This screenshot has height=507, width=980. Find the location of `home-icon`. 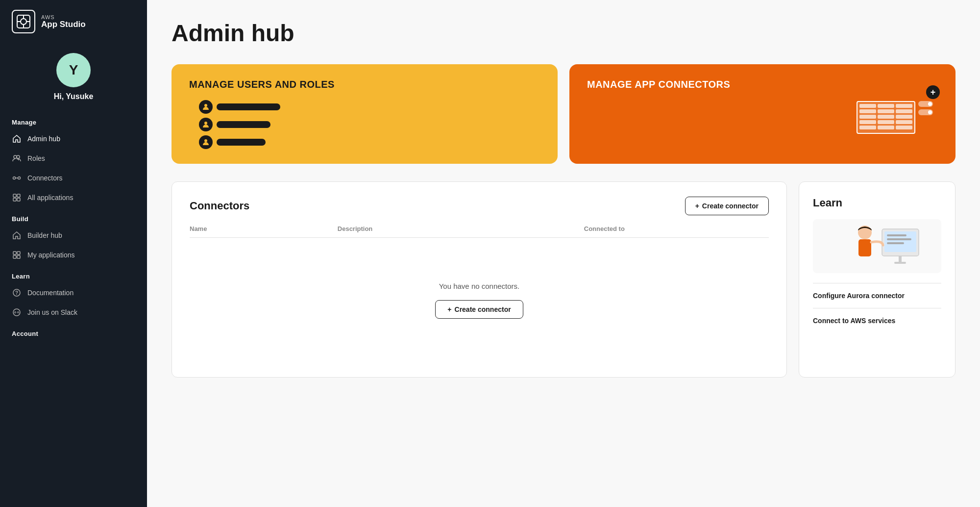

home-icon is located at coordinates (17, 139).